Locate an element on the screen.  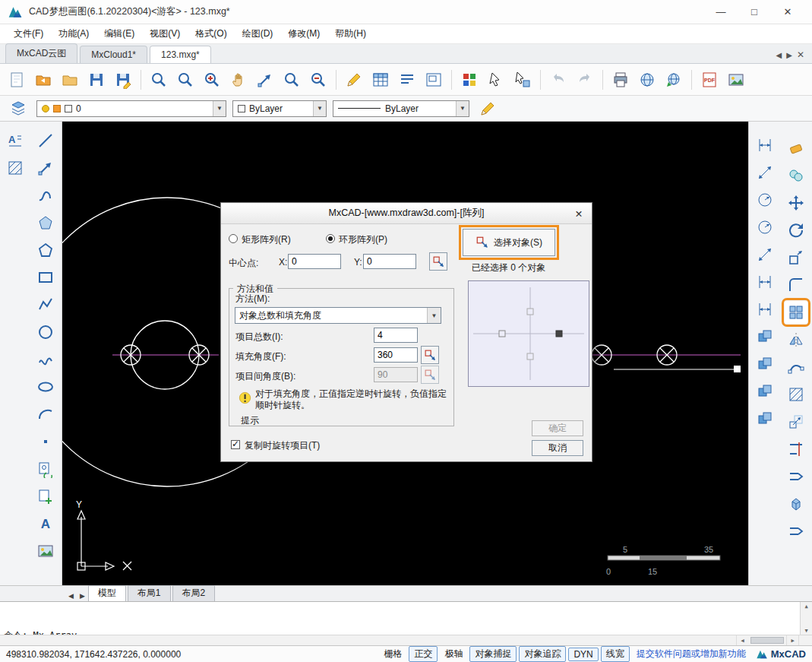
align-button is located at coordinates (796, 531).